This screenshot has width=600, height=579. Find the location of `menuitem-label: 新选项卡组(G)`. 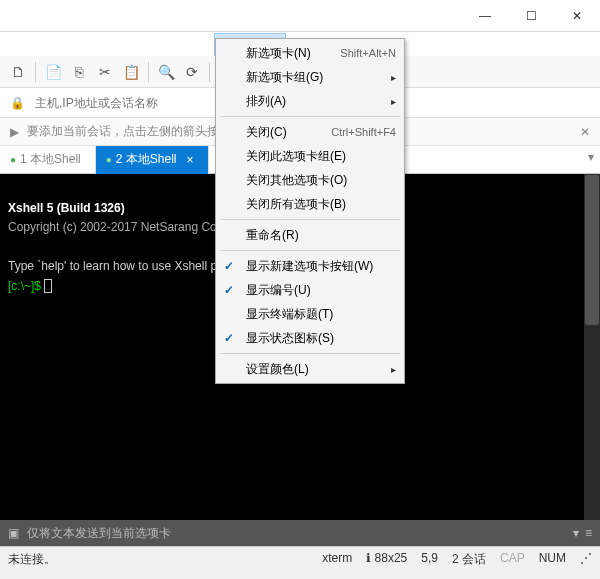

menuitem-label: 新选项卡组(G) is located at coordinates (318, 78).